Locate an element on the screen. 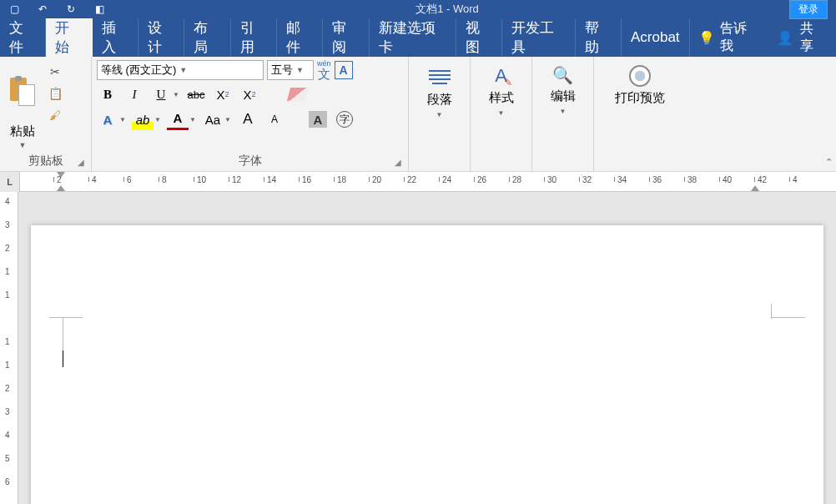 The height and width of the screenshot is (504, 836). print-preview-button: 打印预览 is located at coordinates (640, 85).